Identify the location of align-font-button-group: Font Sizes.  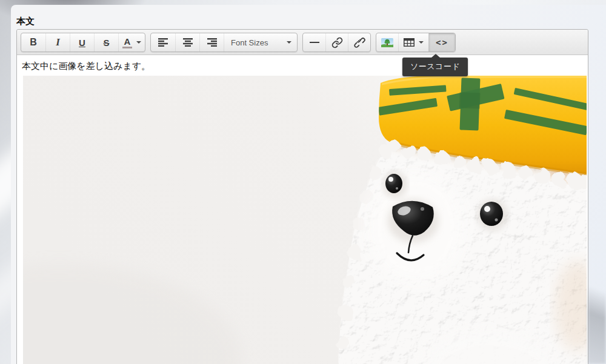
(224, 42).